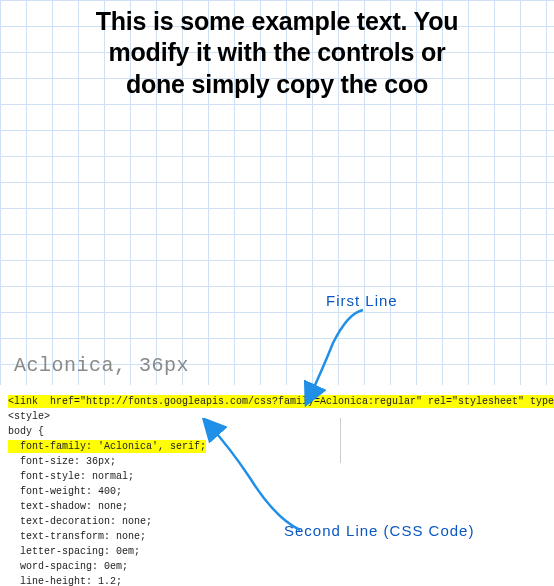 The image size is (554, 586). I want to click on example-text-line3: done simply copy the coo, so click(277, 84).